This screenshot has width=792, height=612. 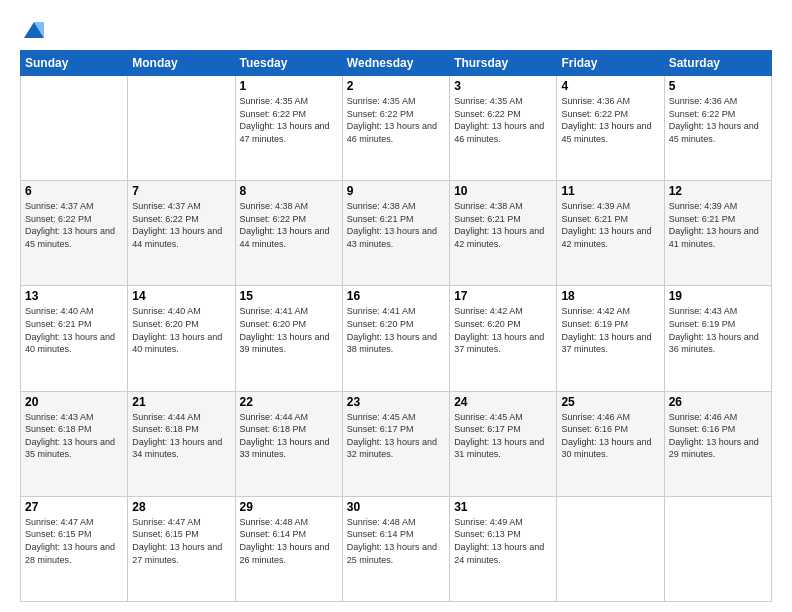 What do you see at coordinates (288, 444) in the screenshot?
I see `calendar-cell: 22Sunrise: 4:44 AM Sunset: 6:18 PM Dayli…` at bounding box center [288, 444].